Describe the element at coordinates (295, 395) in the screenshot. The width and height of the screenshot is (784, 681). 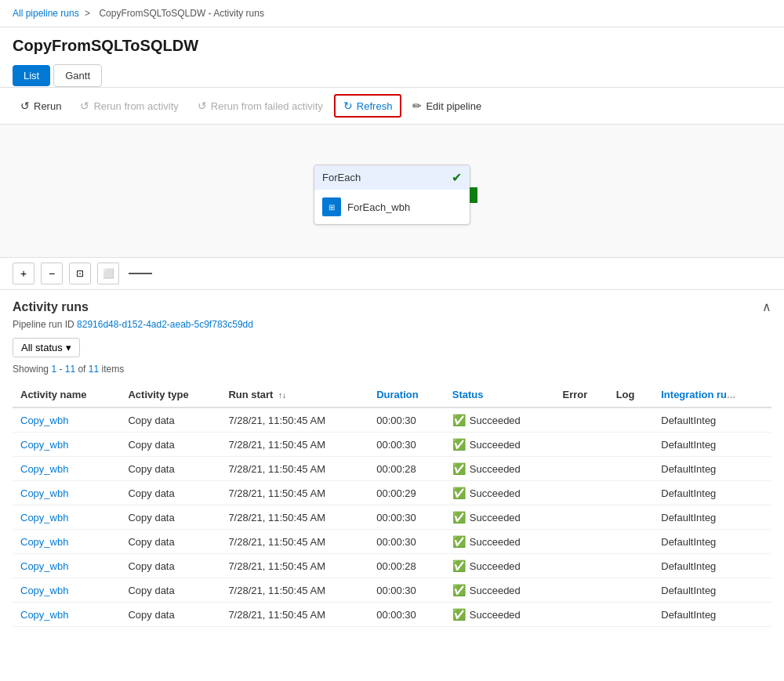
I see `col-run-start: Run start ↑↓` at that location.